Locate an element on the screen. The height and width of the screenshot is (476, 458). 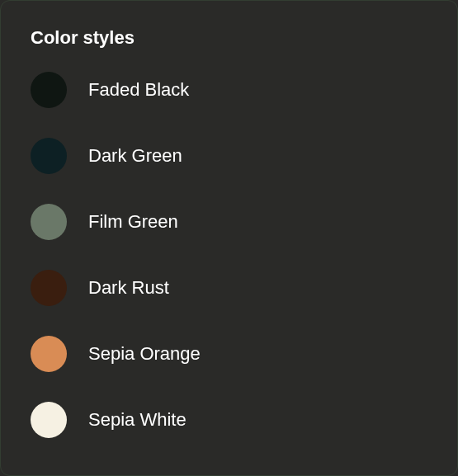
style-item-faded-black: Faded Black is located at coordinates (229, 90).